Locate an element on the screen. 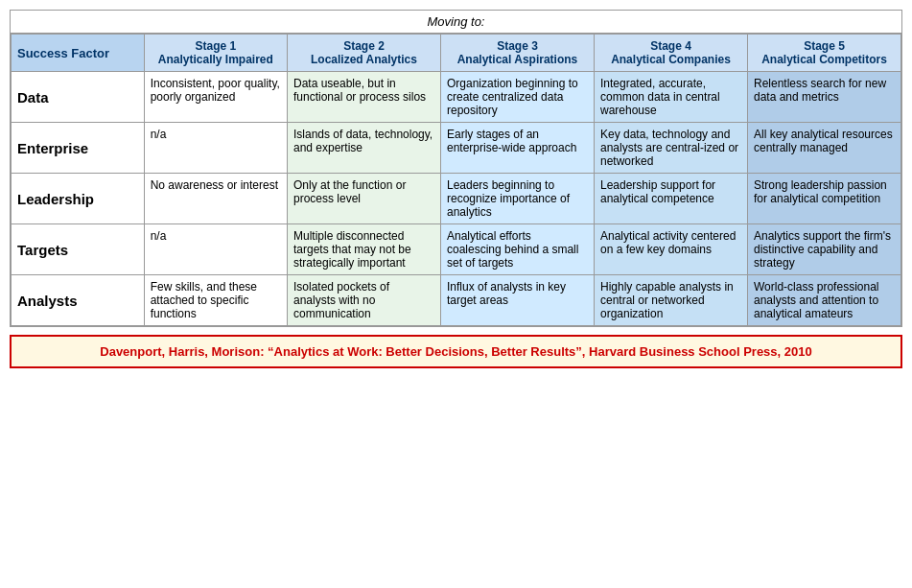 The image size is (912, 588). row-4-stage5: World-class professional analysts and at… is located at coordinates (824, 301).